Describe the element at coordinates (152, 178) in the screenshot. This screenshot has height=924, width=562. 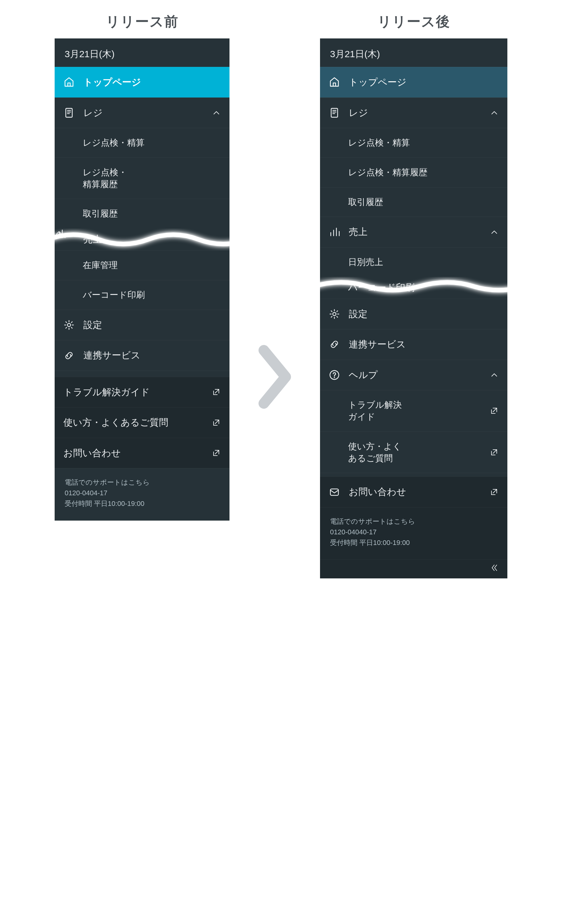
I see `nav-label: レジ点検・ 精算履歴` at that location.